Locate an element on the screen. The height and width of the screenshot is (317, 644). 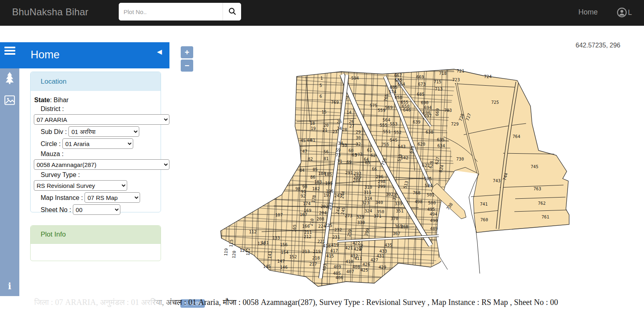
plot-number-label: 721 is located at coordinates (460, 71).